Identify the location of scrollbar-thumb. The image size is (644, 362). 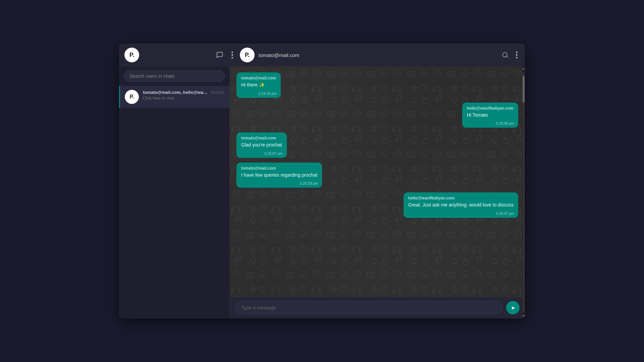
(524, 89).